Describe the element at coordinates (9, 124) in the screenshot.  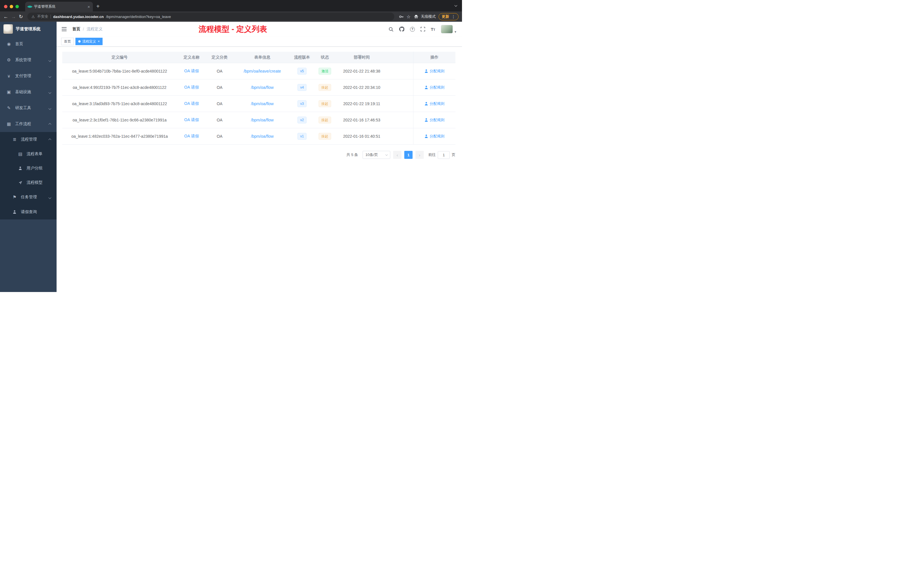
I see `workflow-icon: ▦` at that location.